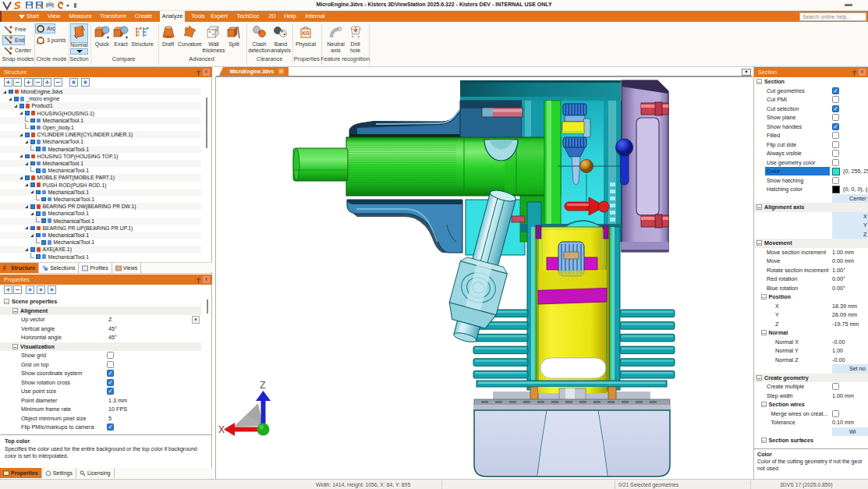 This screenshot has height=489, width=868. I want to click on svg-text: KG, so click(306, 33).